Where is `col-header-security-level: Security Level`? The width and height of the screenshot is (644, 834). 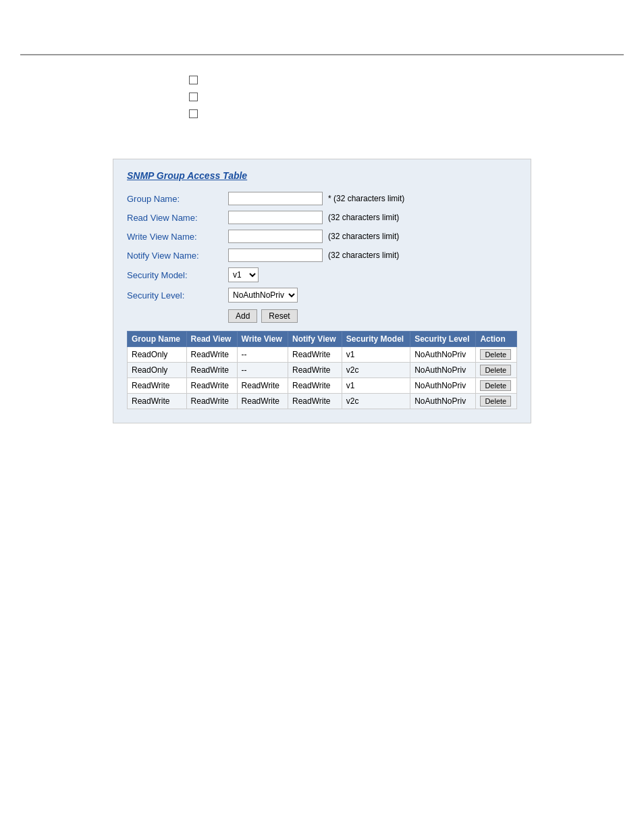
col-header-security-level: Security Level is located at coordinates (443, 339).